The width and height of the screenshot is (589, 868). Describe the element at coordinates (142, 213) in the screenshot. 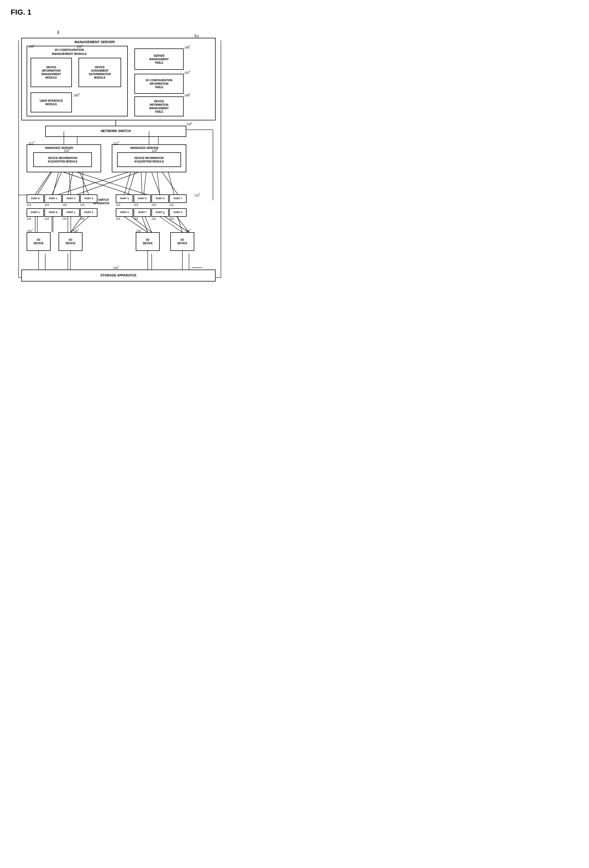

I see `port-f-box: PORT f` at that location.